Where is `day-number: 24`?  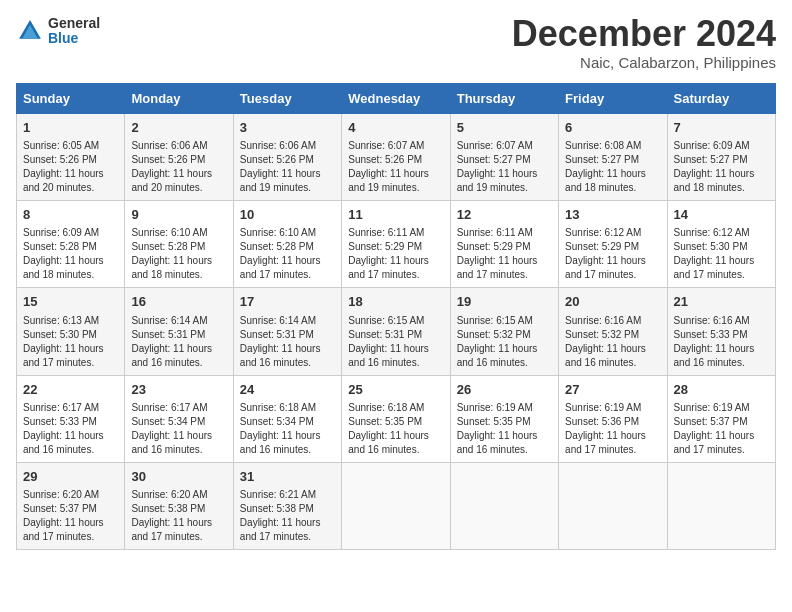 day-number: 24 is located at coordinates (288, 390).